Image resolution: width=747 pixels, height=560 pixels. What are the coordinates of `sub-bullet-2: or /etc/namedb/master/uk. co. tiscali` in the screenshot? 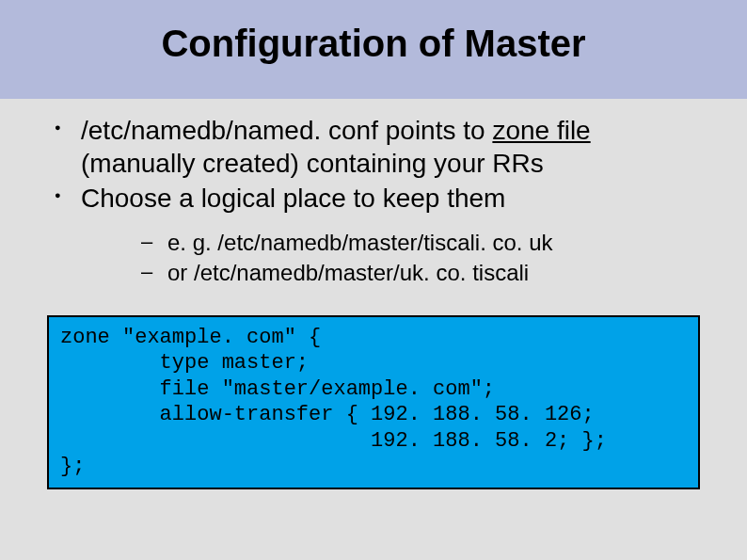 It's located at (421, 273).